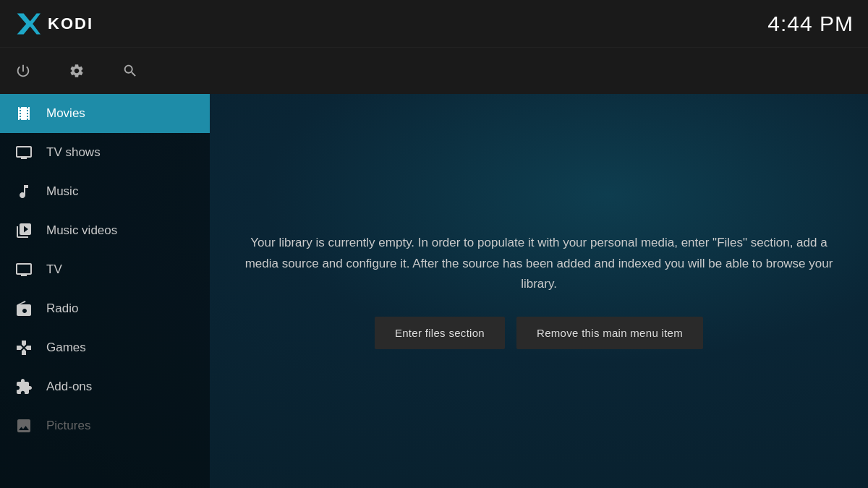  Describe the element at coordinates (82, 231) in the screenshot. I see `music-videos-label: Music videos` at that location.